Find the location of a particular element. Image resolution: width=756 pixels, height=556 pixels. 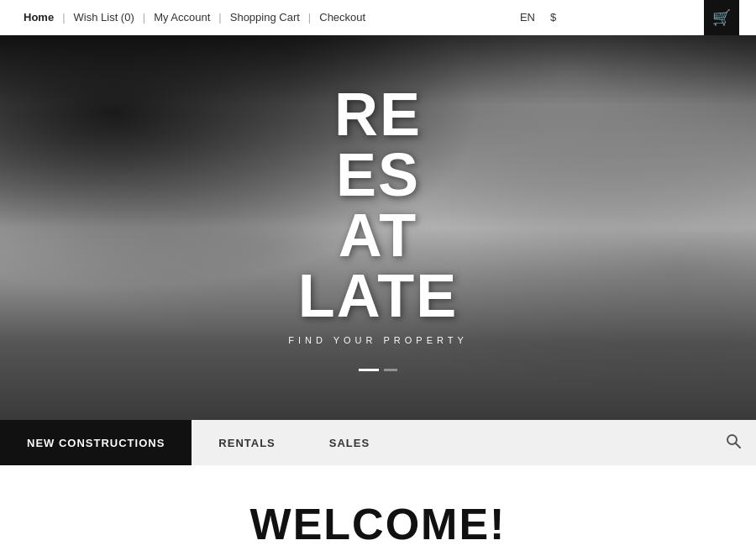

nav-links: Home | Wish List (0) | My Account | Shop… is located at coordinates (195, 17).